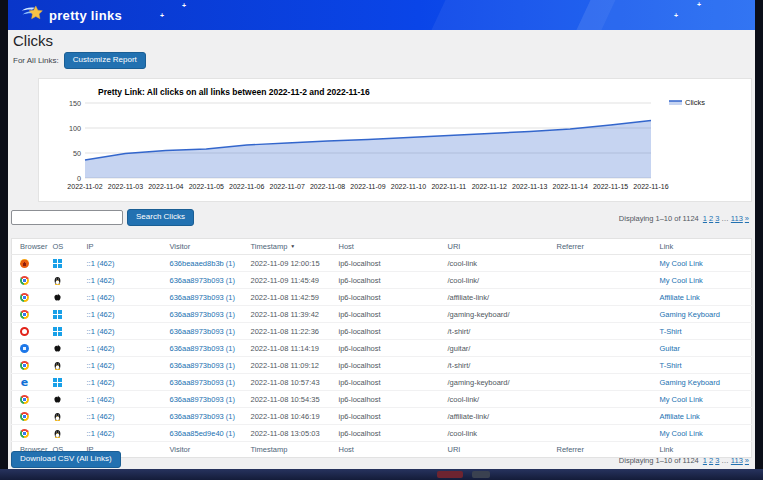  What do you see at coordinates (67, 218) in the screenshot?
I see `search-input` at bounding box center [67, 218].